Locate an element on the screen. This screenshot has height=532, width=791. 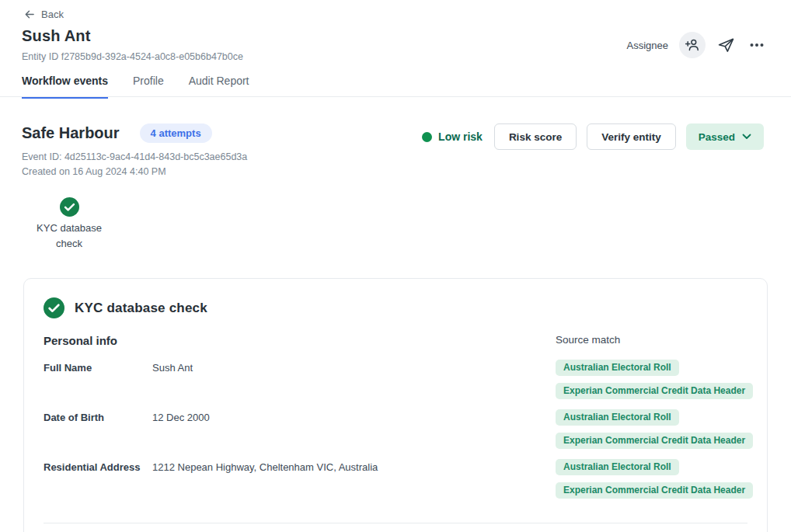
event-id: Event ID: 4d25113c-9ac4-41d4-843d-bc5c3a… is located at coordinates (134, 157).